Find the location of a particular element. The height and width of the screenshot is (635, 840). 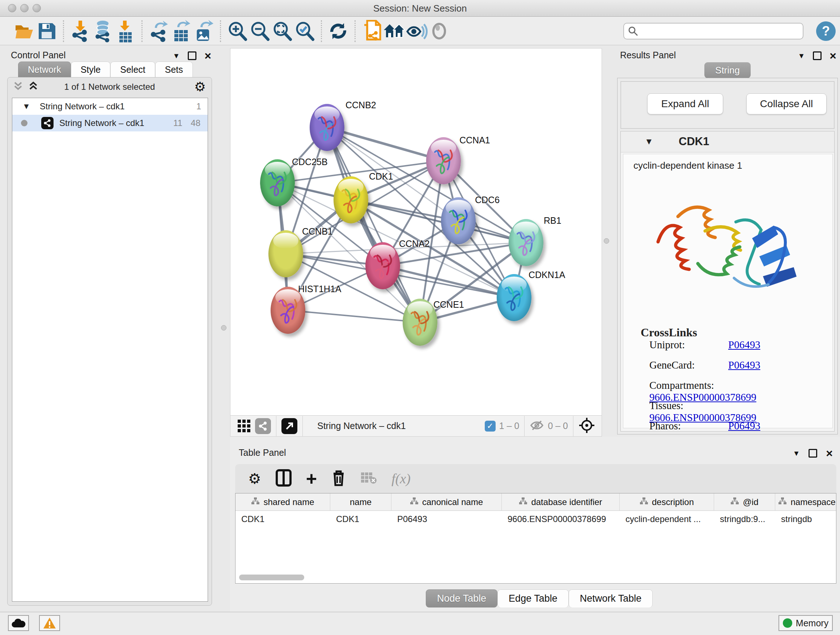

gene-expand-icon: ▼ is located at coordinates (649, 141).